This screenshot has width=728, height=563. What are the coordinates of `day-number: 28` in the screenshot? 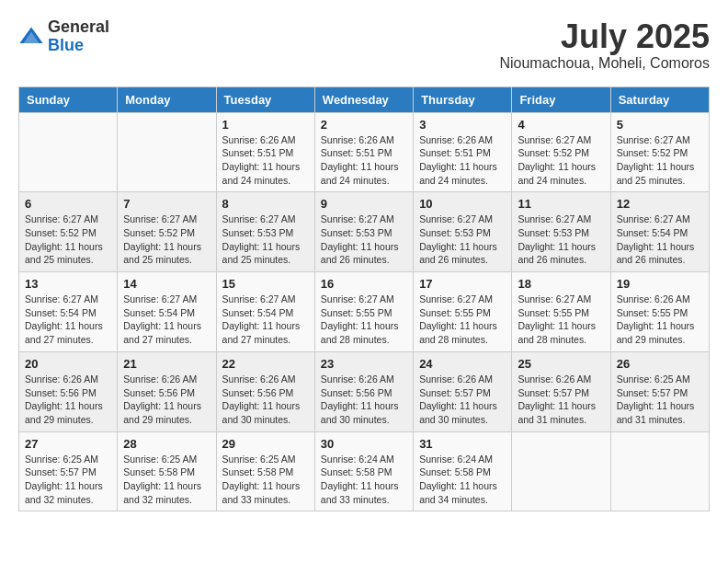 It's located at (166, 443).